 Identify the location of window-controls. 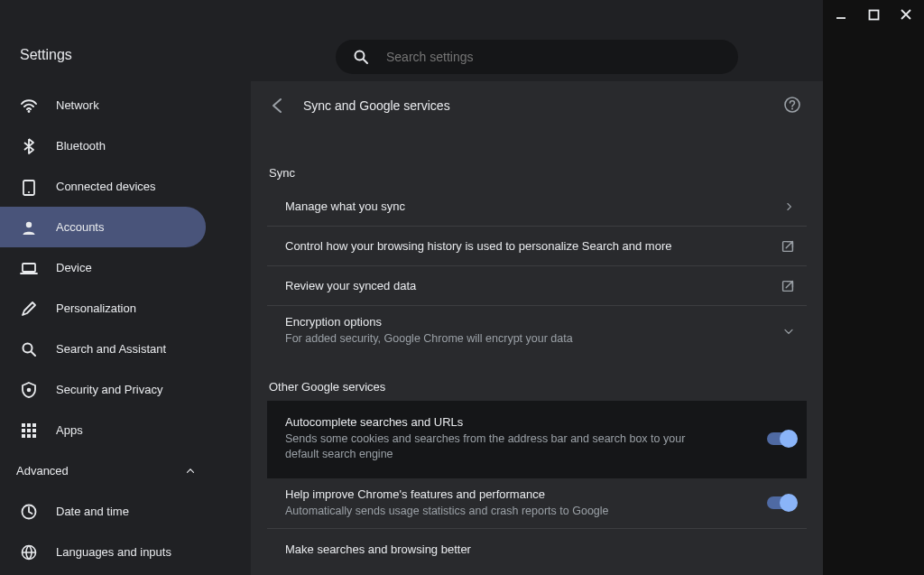
(873, 14).